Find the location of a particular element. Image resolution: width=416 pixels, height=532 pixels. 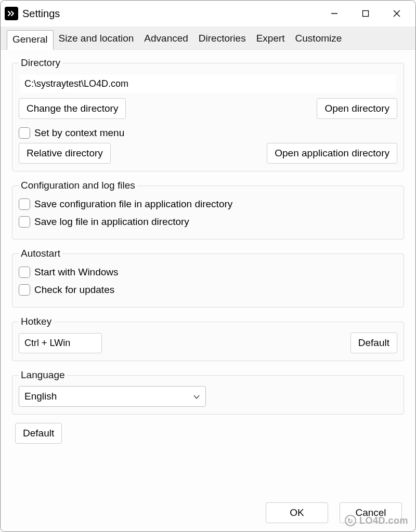

dialog-footer: OK Cancel is located at coordinates (208, 514).